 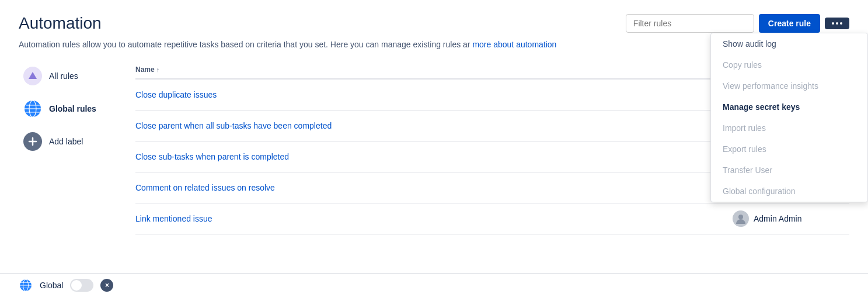 I want to click on header-row: Automation Create rule, so click(x=434, y=23).